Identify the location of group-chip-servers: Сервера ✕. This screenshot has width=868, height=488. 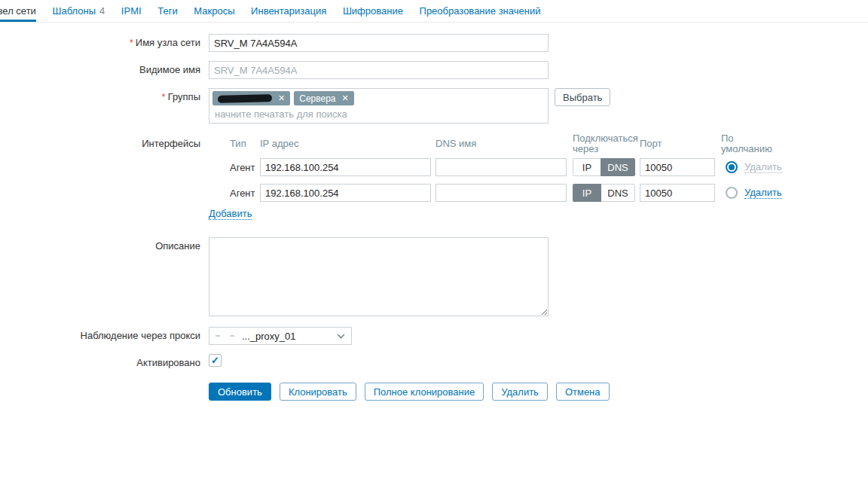
(324, 98).